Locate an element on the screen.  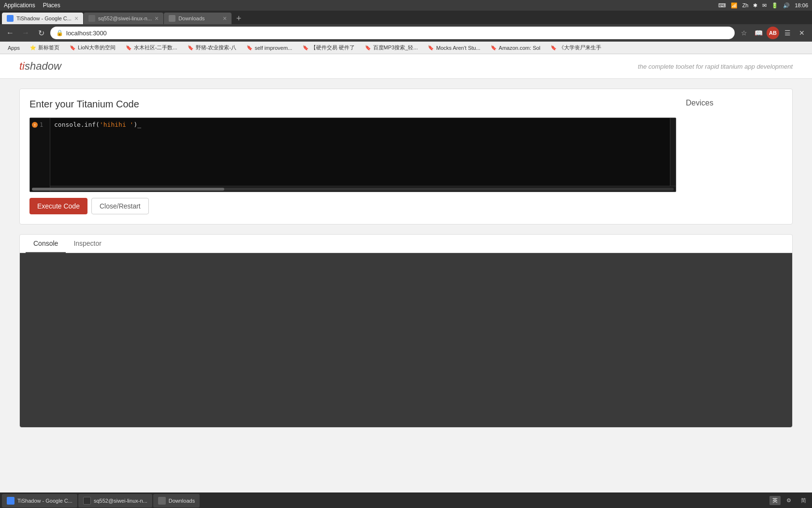
wifi-icon: 📶 is located at coordinates (734, 6).